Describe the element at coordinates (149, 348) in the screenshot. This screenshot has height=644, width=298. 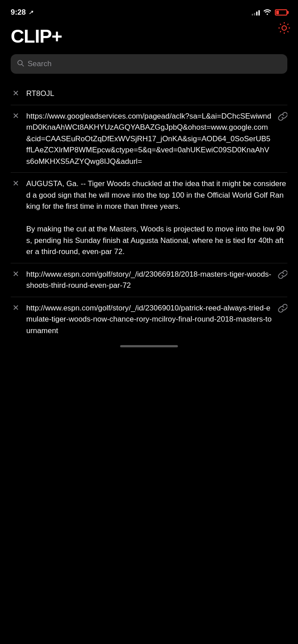
I see `scroll-indicator` at that location.